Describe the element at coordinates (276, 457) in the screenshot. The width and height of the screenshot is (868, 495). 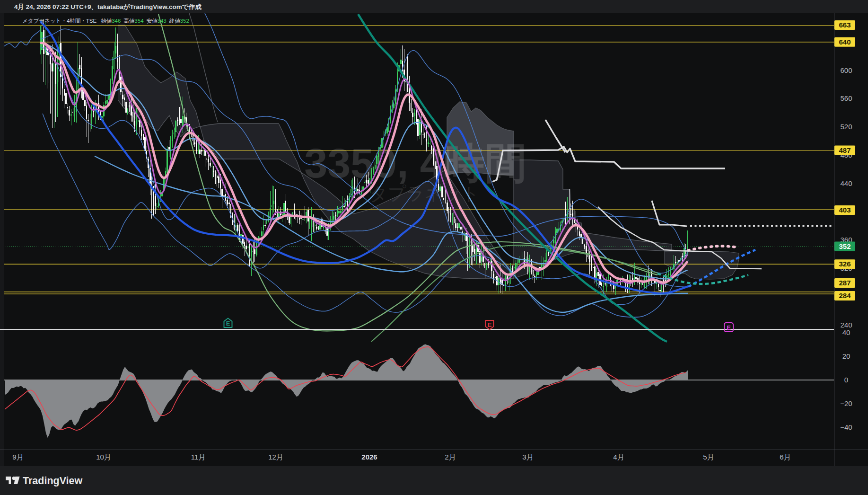
I see `svg-text: 12月` at that location.